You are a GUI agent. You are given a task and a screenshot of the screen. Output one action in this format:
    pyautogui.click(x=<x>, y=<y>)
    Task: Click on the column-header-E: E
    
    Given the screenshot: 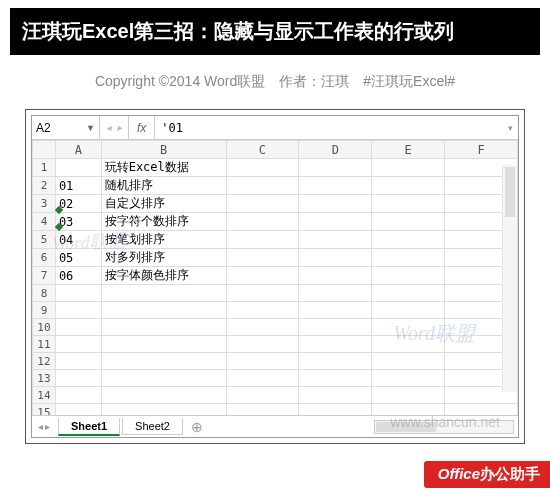 What is the action you would take?
    pyautogui.click(x=408, y=150)
    